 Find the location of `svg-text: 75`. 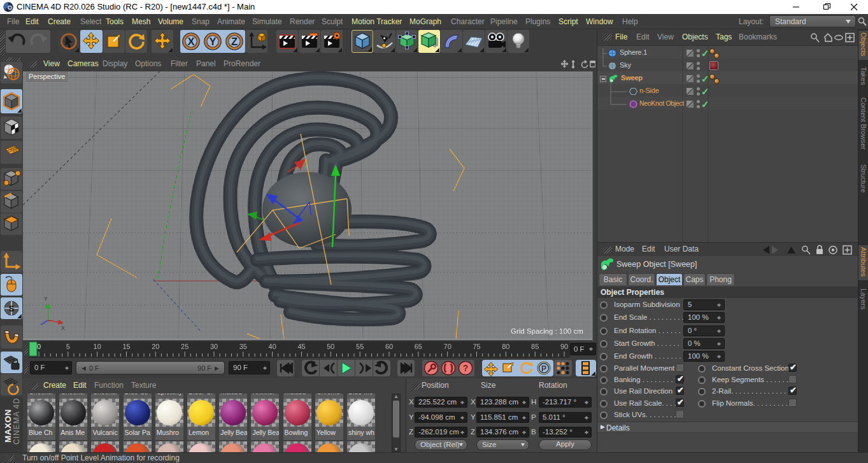

svg-text: 75 is located at coordinates (476, 346).